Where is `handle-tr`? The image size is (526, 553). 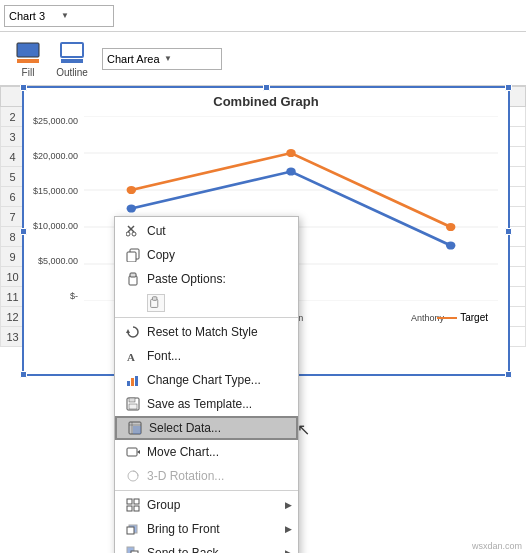 handle-tr is located at coordinates (508, 88).